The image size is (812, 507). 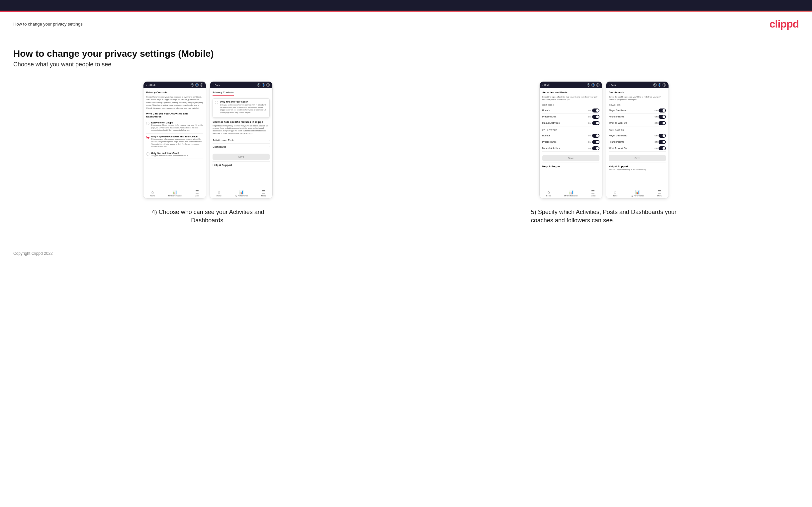 What do you see at coordinates (596, 142) in the screenshot?
I see `followers-drills-toggle` at bounding box center [596, 142].